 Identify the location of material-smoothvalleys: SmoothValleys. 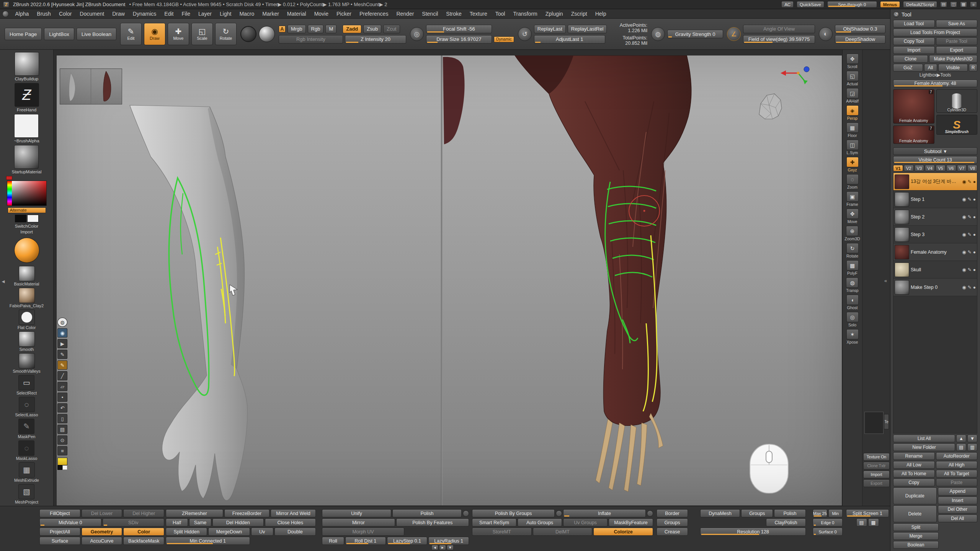
(27, 364).